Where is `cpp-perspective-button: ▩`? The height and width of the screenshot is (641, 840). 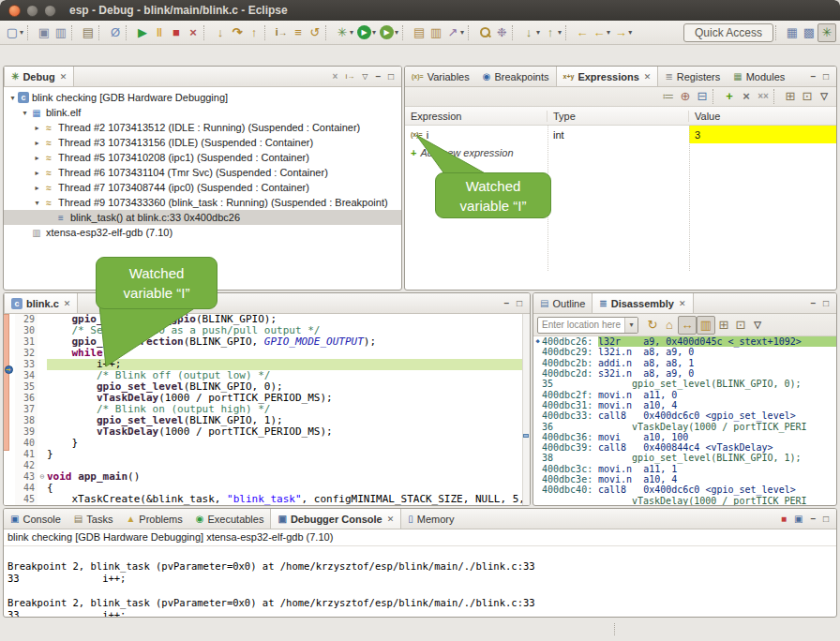
cpp-perspective-button: ▩ is located at coordinates (809, 33).